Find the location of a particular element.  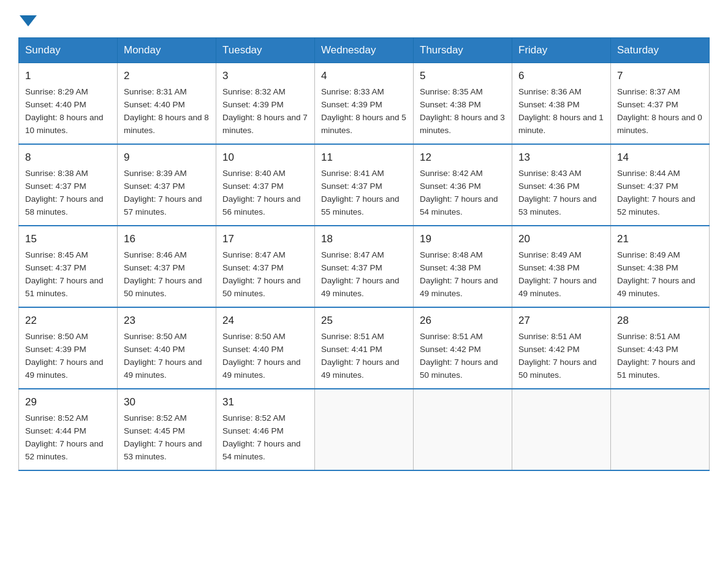

day-number: 22 is located at coordinates (68, 321).